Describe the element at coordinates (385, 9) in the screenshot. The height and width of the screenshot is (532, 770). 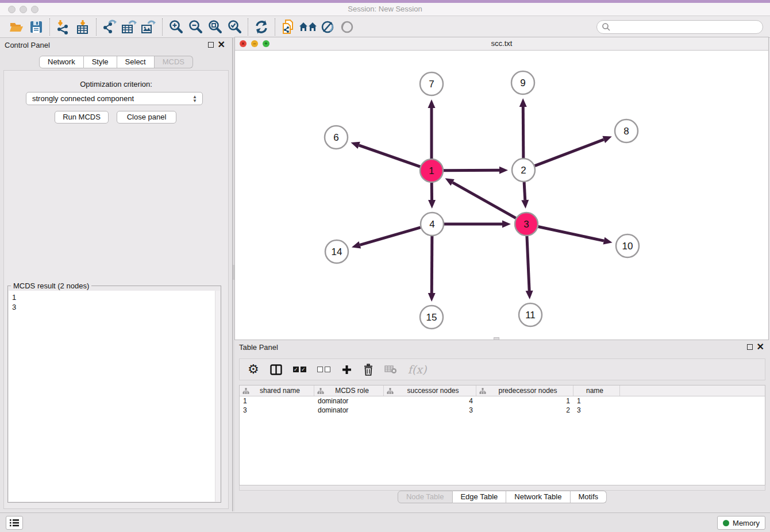
I see `session-title: Session: New Session` at that location.